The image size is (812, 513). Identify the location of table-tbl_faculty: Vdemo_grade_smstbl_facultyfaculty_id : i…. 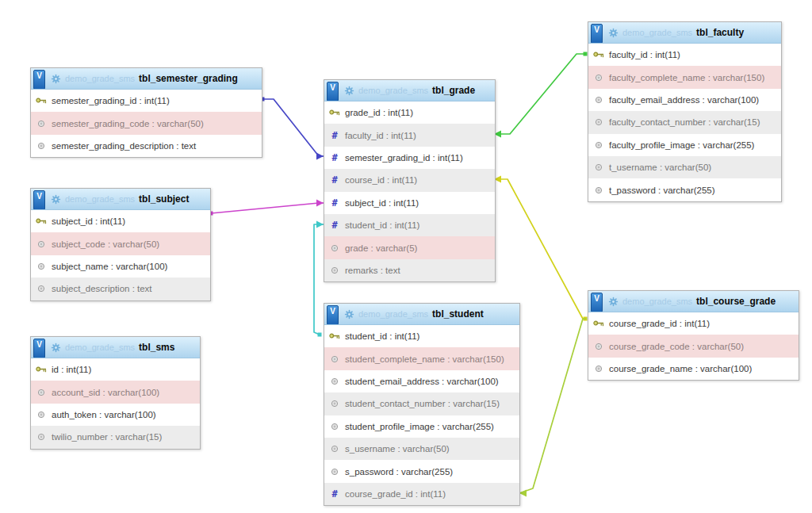
(685, 112).